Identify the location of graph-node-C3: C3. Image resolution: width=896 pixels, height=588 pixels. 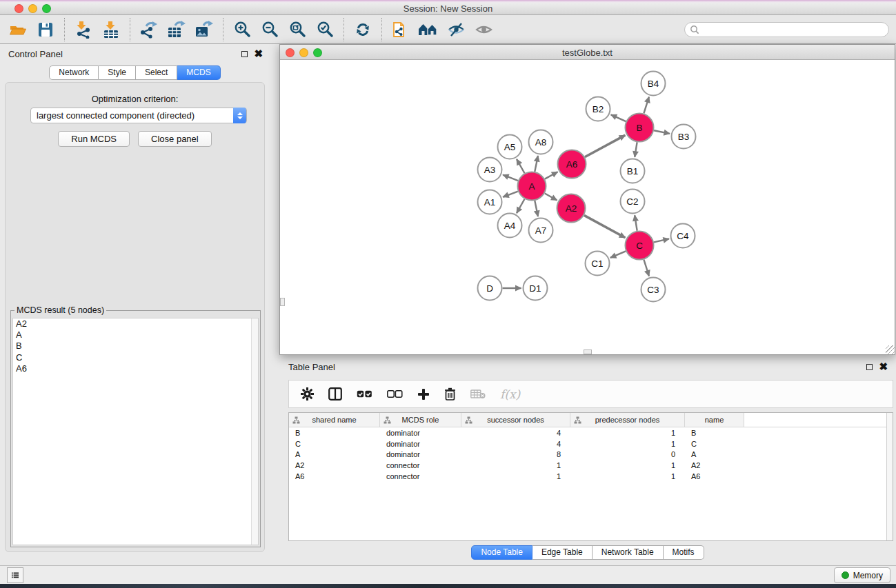
(654, 290).